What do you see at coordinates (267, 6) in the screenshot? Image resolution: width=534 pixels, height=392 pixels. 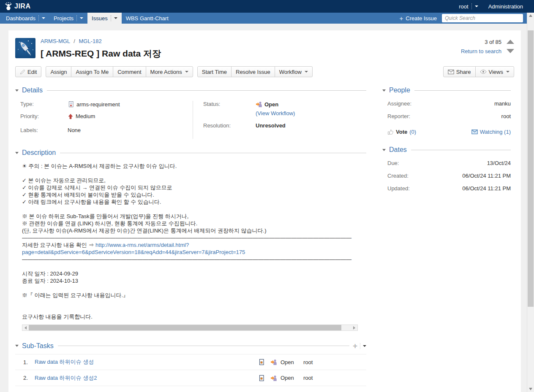 I see `app-header: JIRA root Administration` at bounding box center [267, 6].